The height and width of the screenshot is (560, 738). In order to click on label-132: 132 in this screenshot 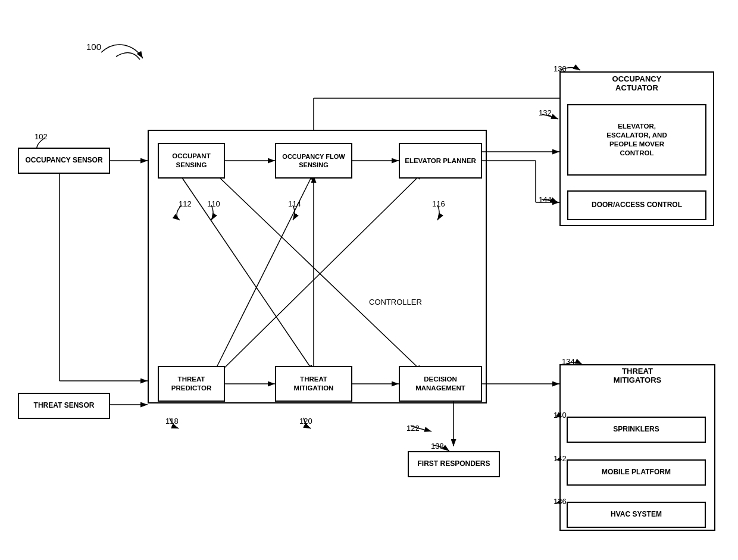, I will do `click(545, 113)`.